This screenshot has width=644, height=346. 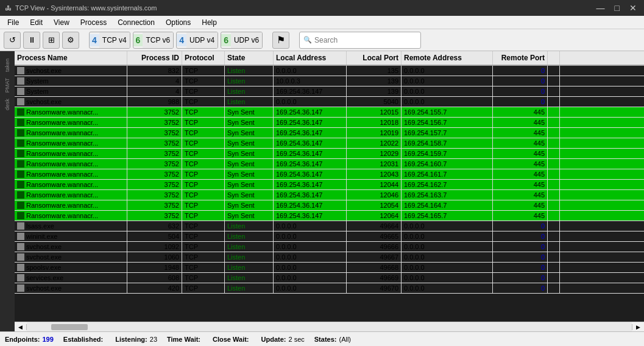 What do you see at coordinates (520, 102) in the screenshot?
I see `cell-remote-port: 0` at bounding box center [520, 102].